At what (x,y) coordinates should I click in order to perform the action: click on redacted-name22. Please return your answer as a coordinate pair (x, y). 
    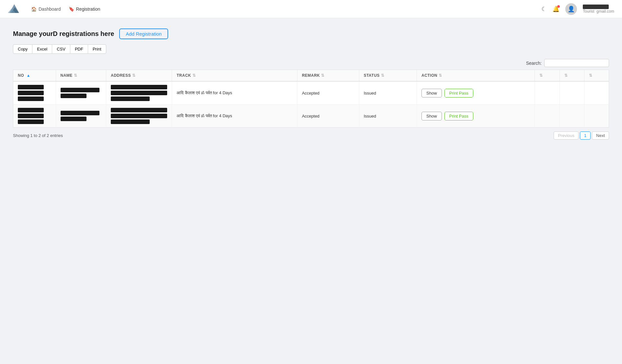
    Looking at the image, I should click on (74, 119).